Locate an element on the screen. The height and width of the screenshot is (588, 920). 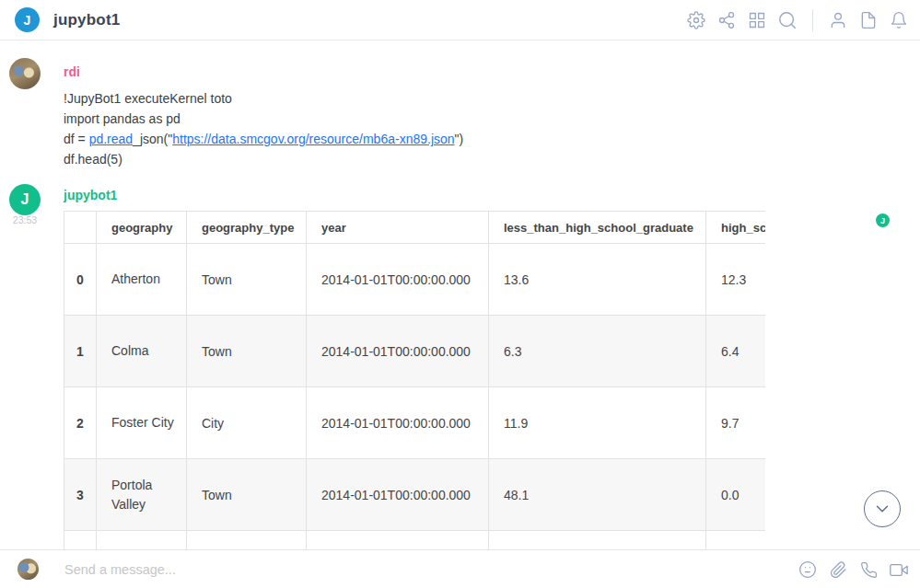
table-cell: City is located at coordinates (247, 423).